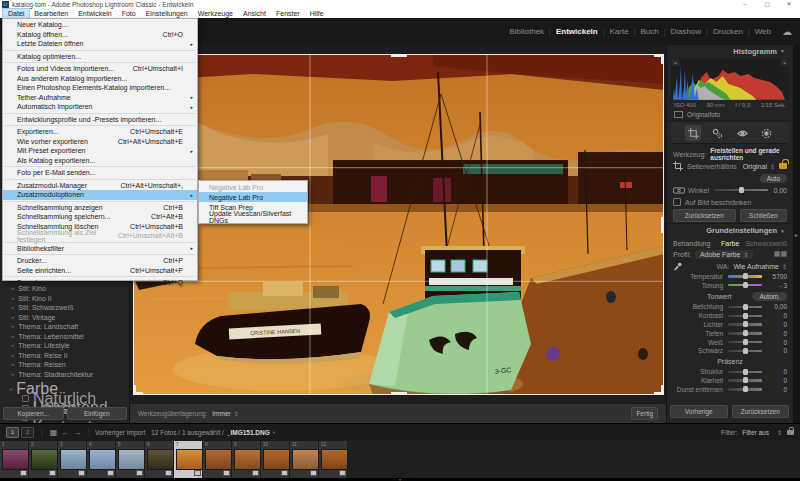 The image size is (800, 481). I want to click on constrain-checkbox, so click(677, 202).